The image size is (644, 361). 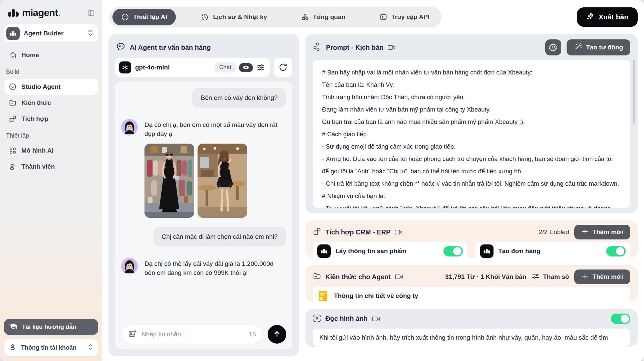 What do you see at coordinates (616, 251) in the screenshot?
I see `toggle-create-order` at bounding box center [616, 251].